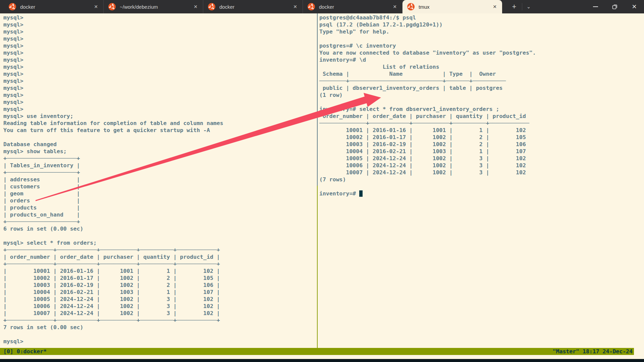 This screenshot has width=644, height=362. I want to click on tab-3-docker: docker✕, so click(353, 7).